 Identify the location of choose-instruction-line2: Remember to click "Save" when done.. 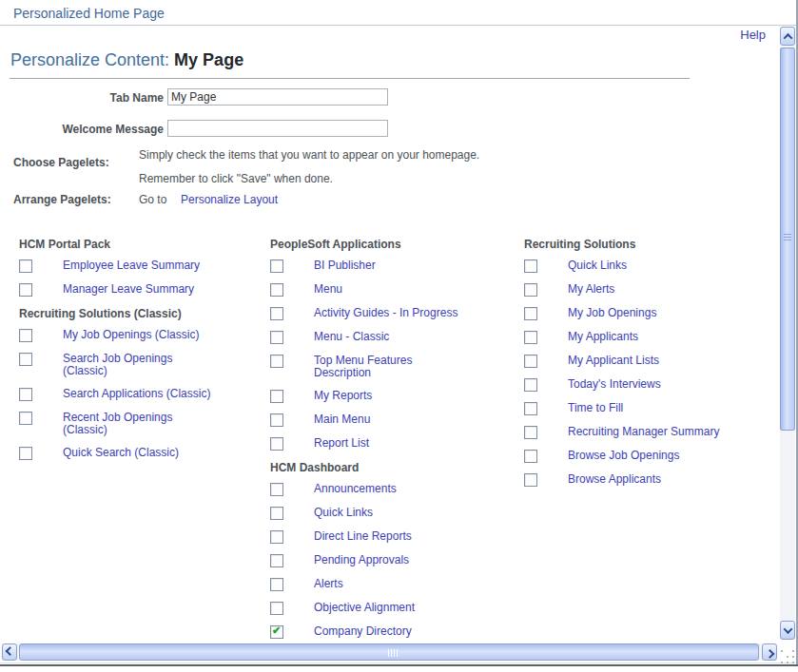
(236, 179).